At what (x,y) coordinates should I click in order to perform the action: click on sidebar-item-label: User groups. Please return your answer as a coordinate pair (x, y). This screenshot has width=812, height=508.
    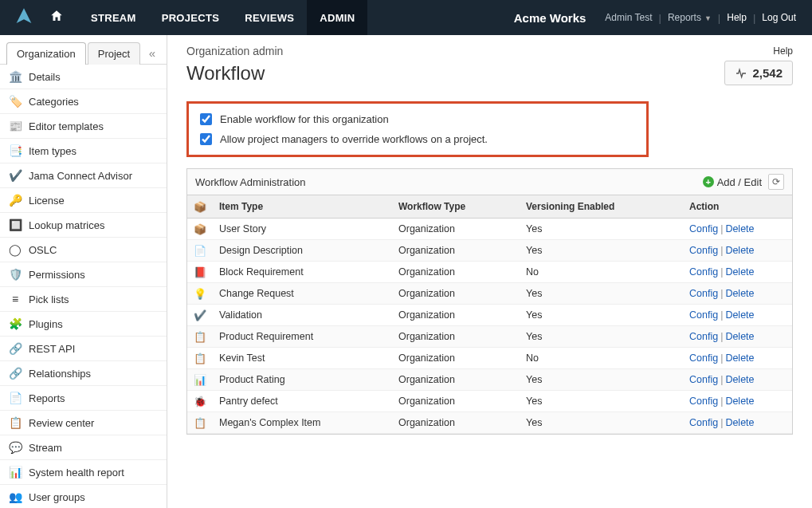
    Looking at the image, I should click on (57, 498).